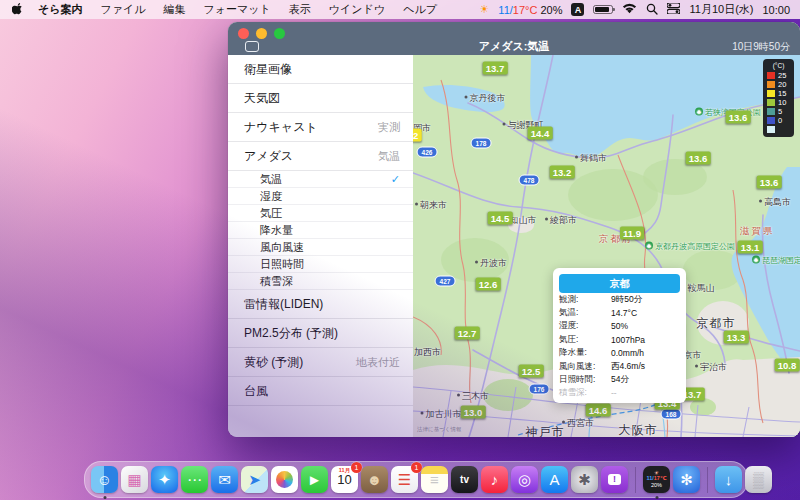 Image resolution: width=800 pixels, height=500 pixels. Describe the element at coordinates (758, 480) in the screenshot. I see `dock-icon-trash: ▒` at that location.